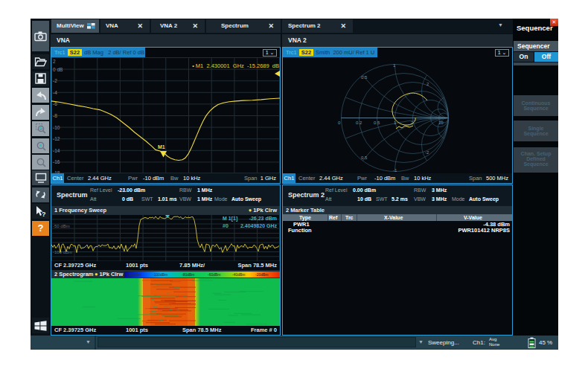  I want to click on svg-text: -12, so click(57, 138).